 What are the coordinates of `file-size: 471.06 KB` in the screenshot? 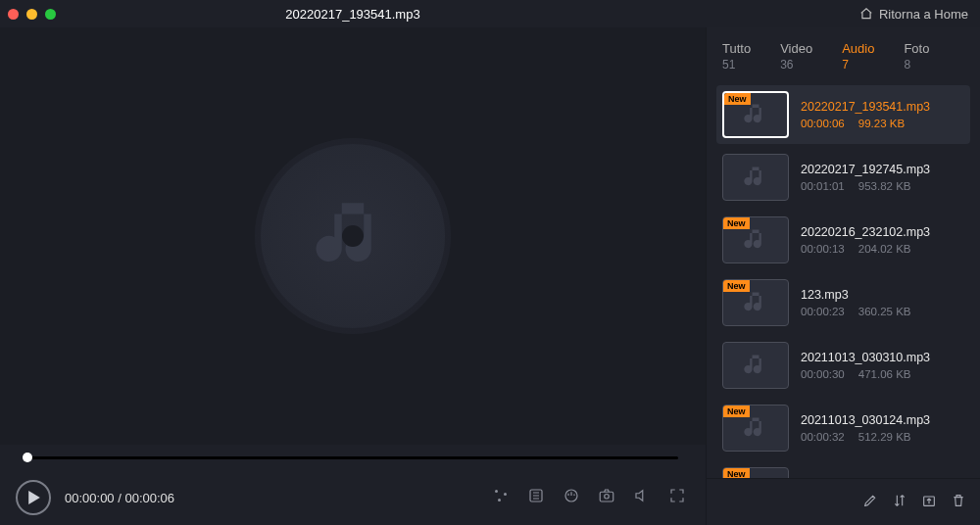 It's located at (885, 374).